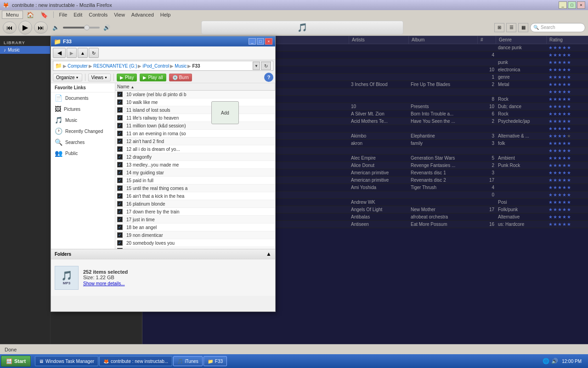 This screenshot has height=368, width=588. Describe the element at coordinates (98, 15) in the screenshot. I see `menu-item-controls: Controls` at that location.